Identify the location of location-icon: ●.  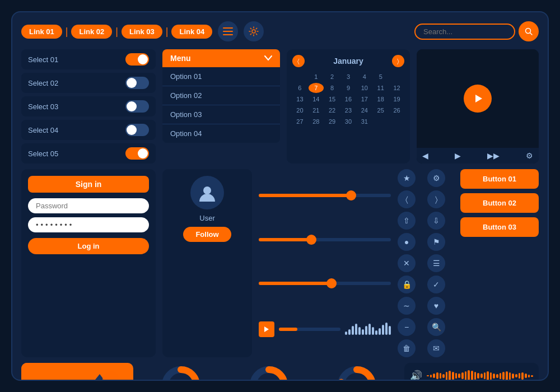
(407, 242).